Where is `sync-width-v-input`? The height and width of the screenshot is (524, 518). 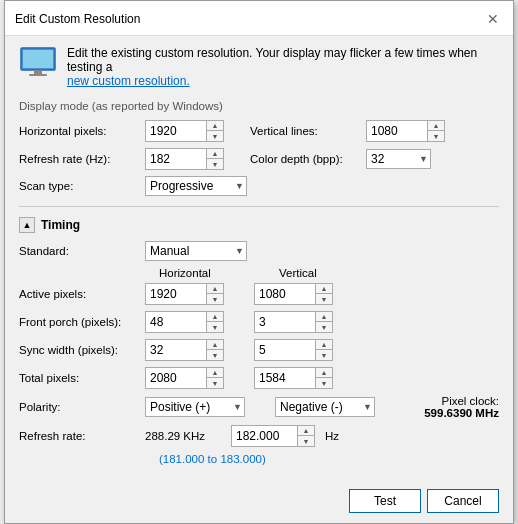 sync-width-v-input is located at coordinates (285, 350).